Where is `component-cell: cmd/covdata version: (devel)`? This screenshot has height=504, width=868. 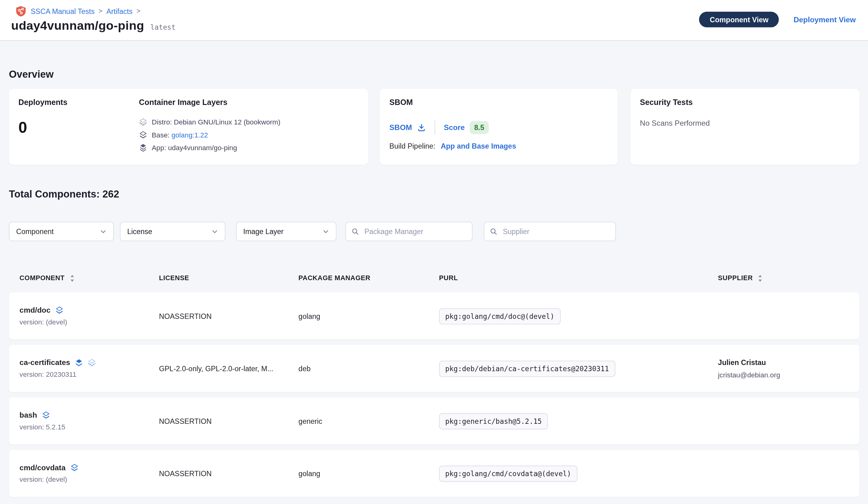 component-cell: cmd/covdata version: (devel) is located at coordinates (90, 474).